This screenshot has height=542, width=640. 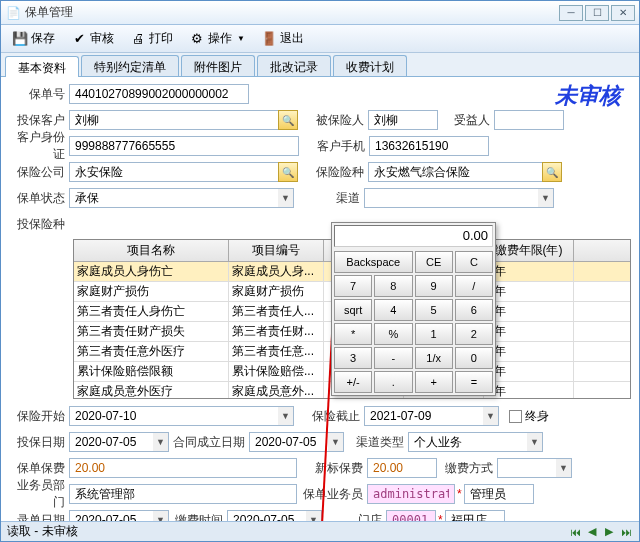 What do you see at coordinates (474, 358) in the screenshot?
I see `calc-key: 0` at bounding box center [474, 358].